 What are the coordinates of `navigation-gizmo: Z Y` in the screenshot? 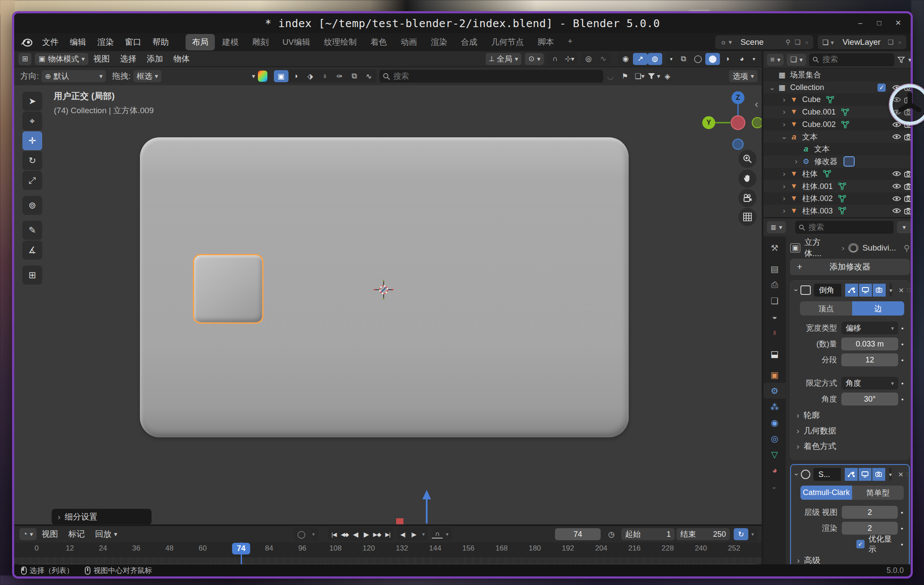 It's located at (729, 121).